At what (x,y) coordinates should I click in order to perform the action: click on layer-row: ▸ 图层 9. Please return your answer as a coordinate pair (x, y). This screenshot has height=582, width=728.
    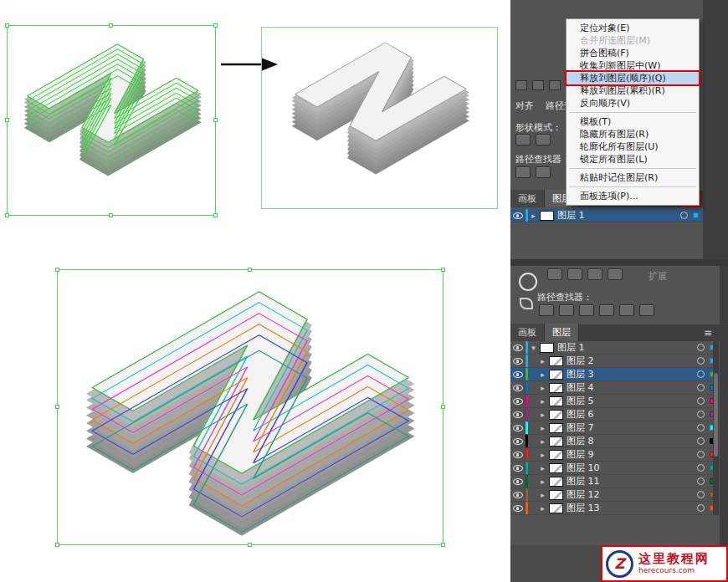
    Looking at the image, I should click on (615, 455).